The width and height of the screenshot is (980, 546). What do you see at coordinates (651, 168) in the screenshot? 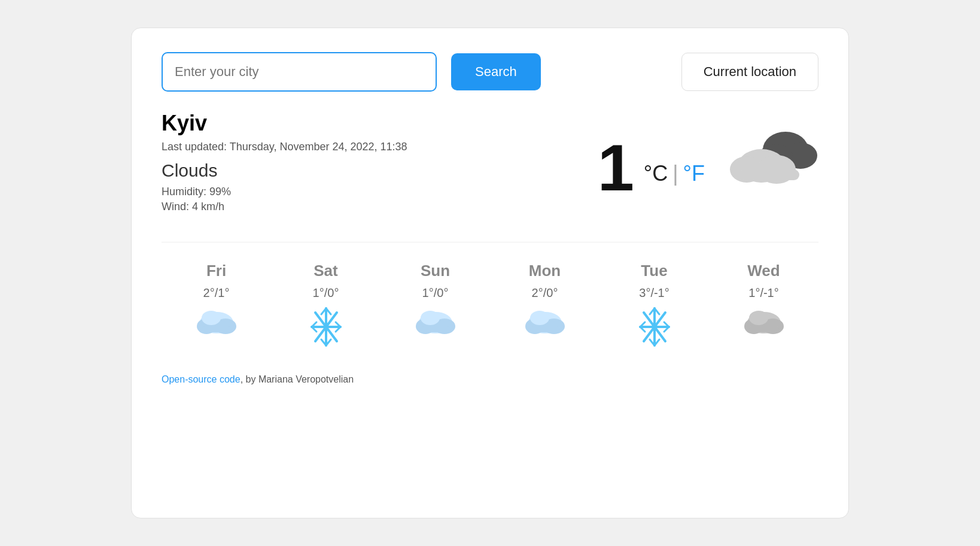
I see `temperature-display: 1 °C | °F` at bounding box center [651, 168].